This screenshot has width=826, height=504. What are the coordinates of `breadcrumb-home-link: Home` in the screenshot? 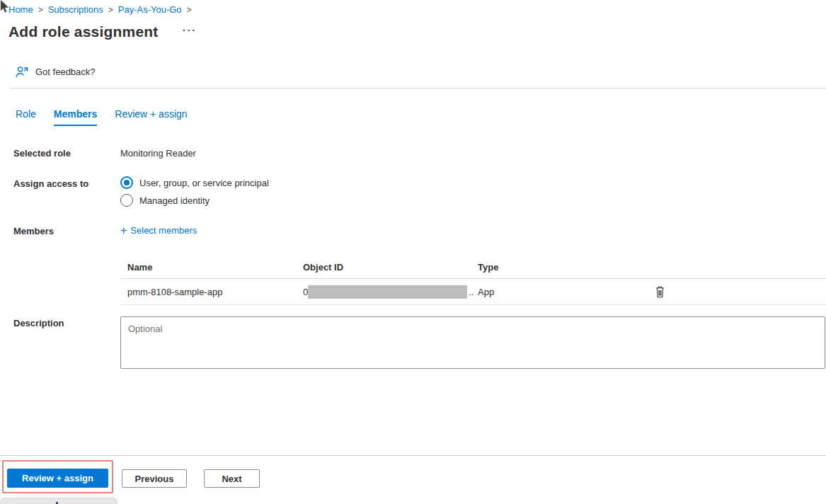 It's located at (21, 10).